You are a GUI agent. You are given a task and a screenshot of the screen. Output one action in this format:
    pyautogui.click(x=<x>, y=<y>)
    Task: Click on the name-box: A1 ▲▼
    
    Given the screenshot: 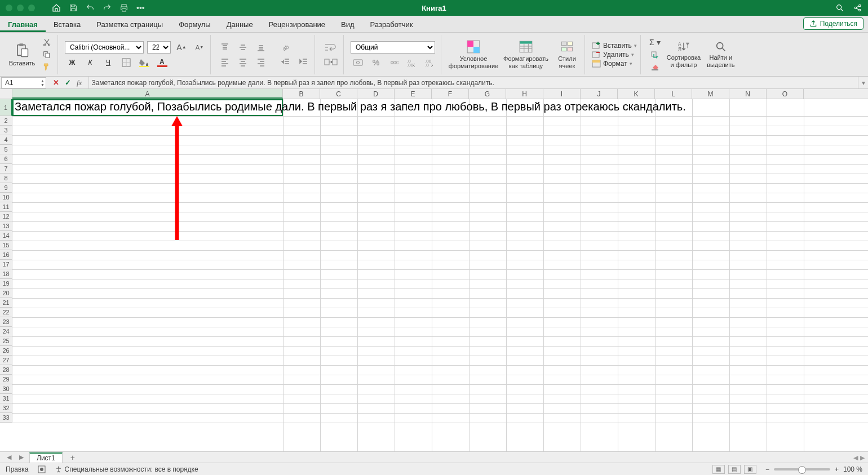 What is the action you would take?
    pyautogui.click(x=24, y=83)
    